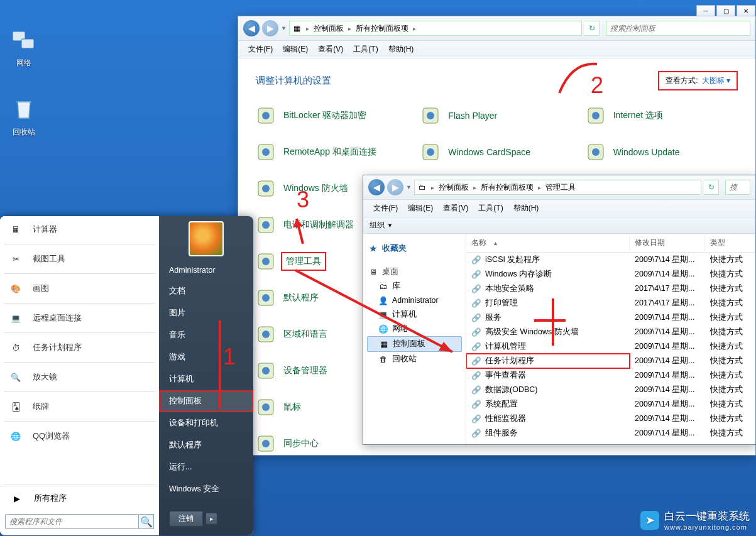 Image resolution: width=756 pixels, height=536 pixels. Describe the element at coordinates (611, 243) in the screenshot. I see `column-headers: 名称▲ 修改日期 类型` at that location.